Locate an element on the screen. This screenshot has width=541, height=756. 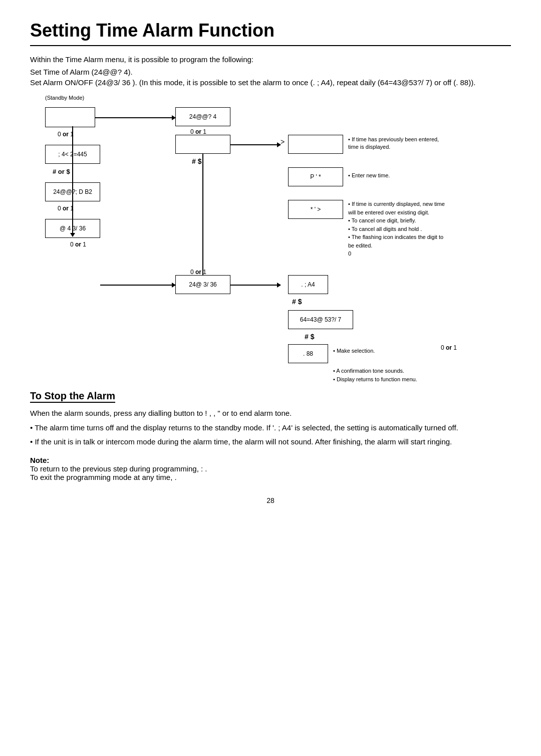
arrow-standby-to-24top is located at coordinates (135, 118).